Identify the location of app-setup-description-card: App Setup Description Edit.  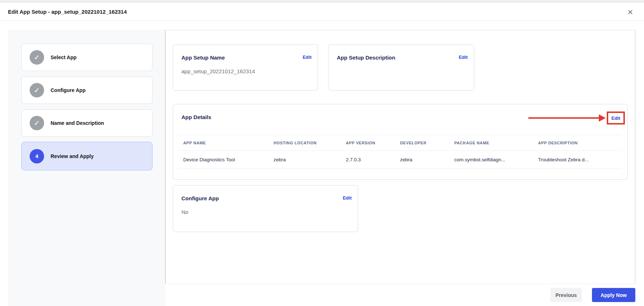
(401, 67).